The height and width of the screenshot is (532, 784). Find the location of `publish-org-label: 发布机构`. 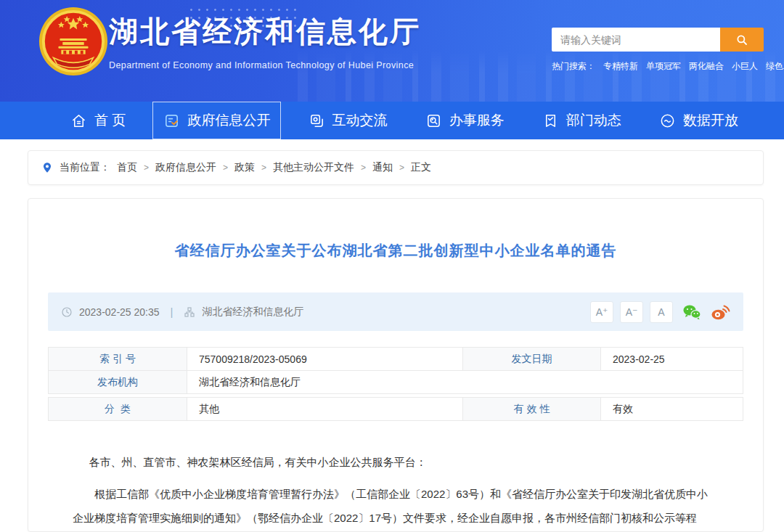

publish-org-label: 发布机构 is located at coordinates (118, 382).